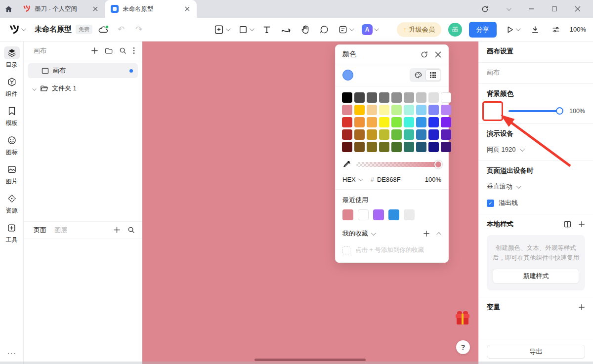  I want to click on export-button: 导出, so click(536, 352).